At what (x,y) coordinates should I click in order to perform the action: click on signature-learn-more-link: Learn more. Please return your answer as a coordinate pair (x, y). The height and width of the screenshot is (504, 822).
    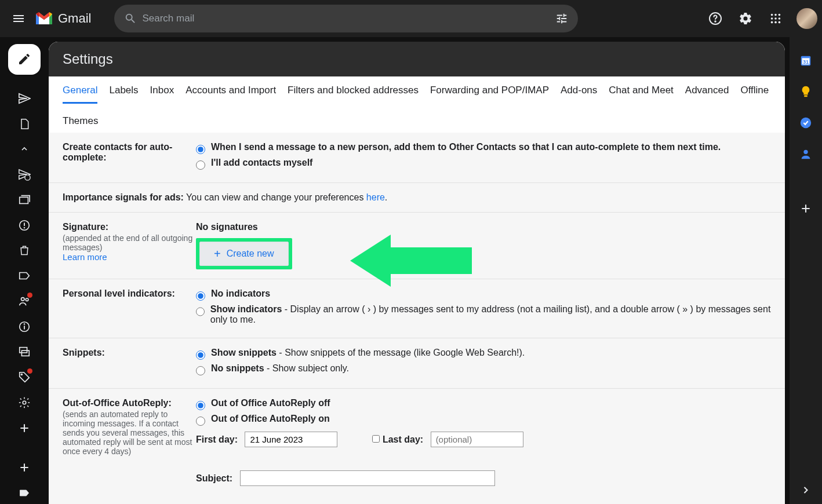
    Looking at the image, I should click on (85, 257).